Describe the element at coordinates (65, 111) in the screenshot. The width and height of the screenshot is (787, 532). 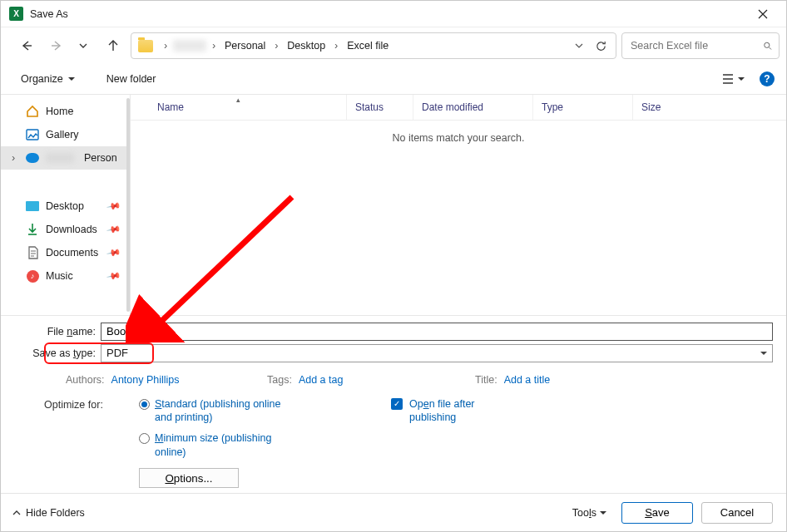
I see `sidebar-item-home: Home` at that location.